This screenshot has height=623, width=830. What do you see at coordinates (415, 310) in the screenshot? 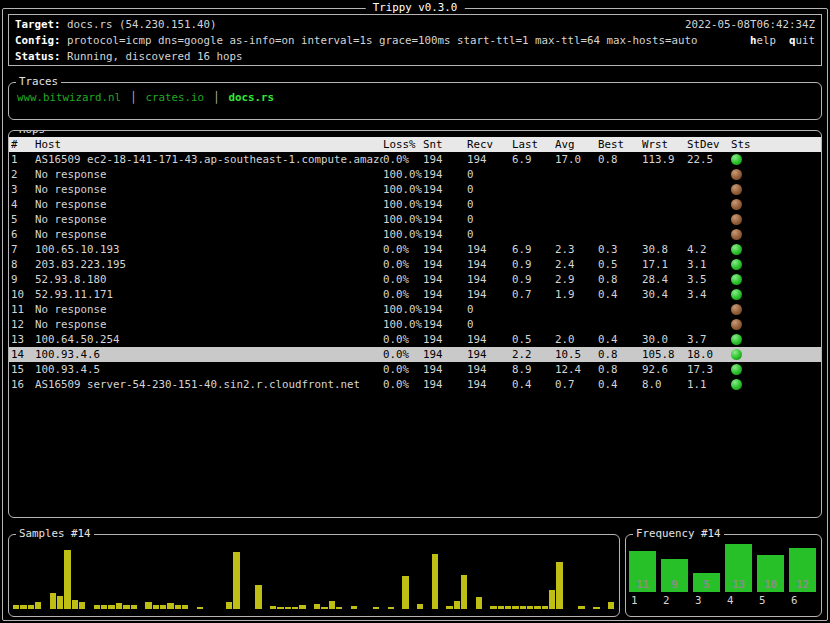
I see `table-row: 11No response100.0%1940` at bounding box center [415, 310].